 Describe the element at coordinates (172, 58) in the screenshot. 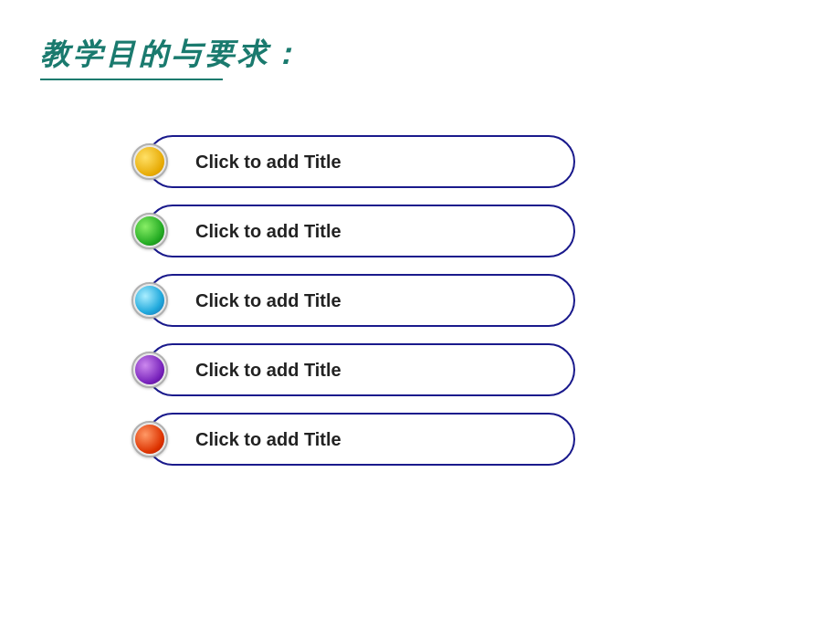

I see `header: 教学目的与要求：` at that location.